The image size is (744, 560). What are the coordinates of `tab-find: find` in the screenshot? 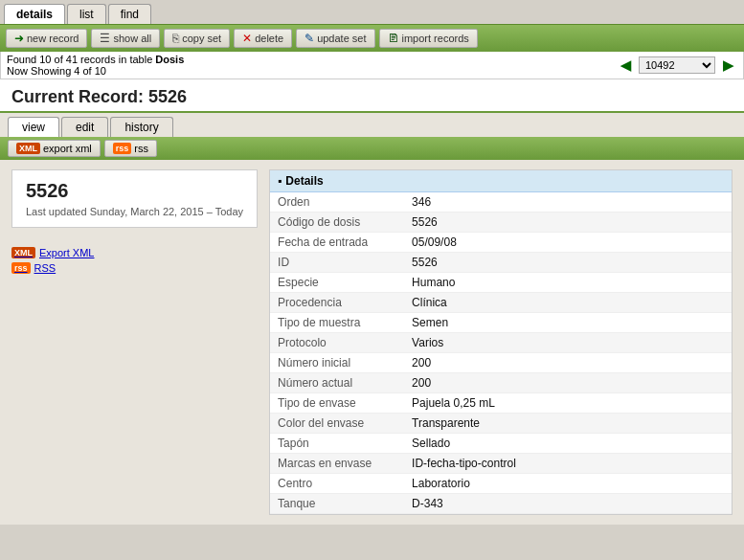 It's located at (130, 13).